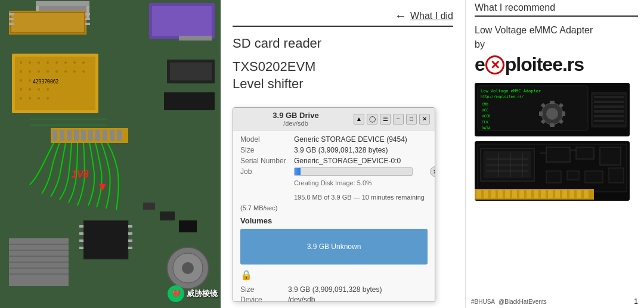 This screenshot has width=644, height=308. What do you see at coordinates (296, 123) in the screenshot?
I see `dialog-subtitle: /dev/sdb` at bounding box center [296, 123].